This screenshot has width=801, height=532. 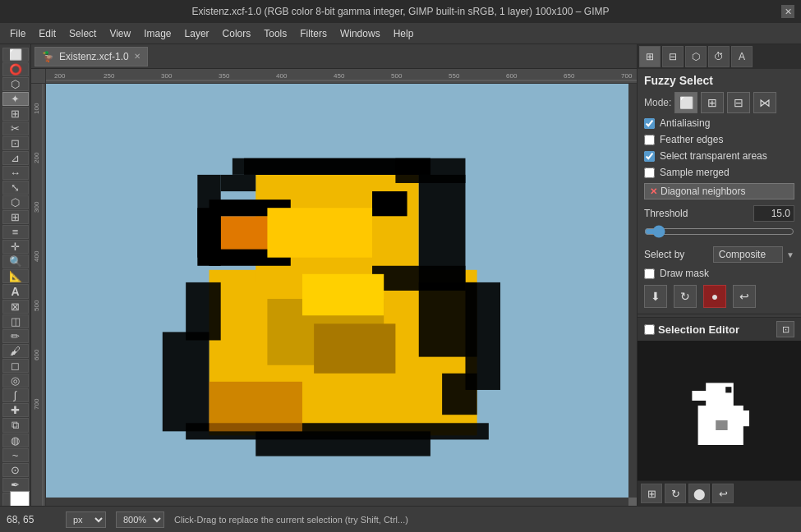 What do you see at coordinates (720, 123) in the screenshot?
I see `antialiasing-row: Antialiasing` at bounding box center [720, 123].